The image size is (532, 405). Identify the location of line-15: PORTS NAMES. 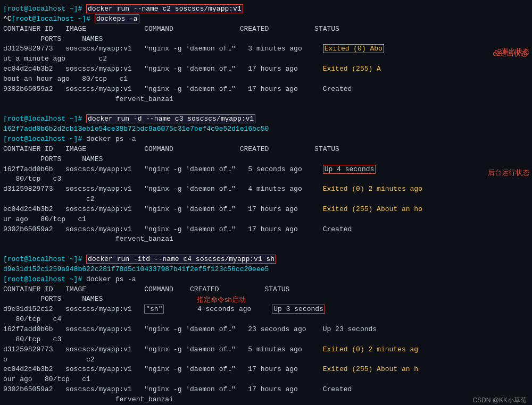
(266, 159).